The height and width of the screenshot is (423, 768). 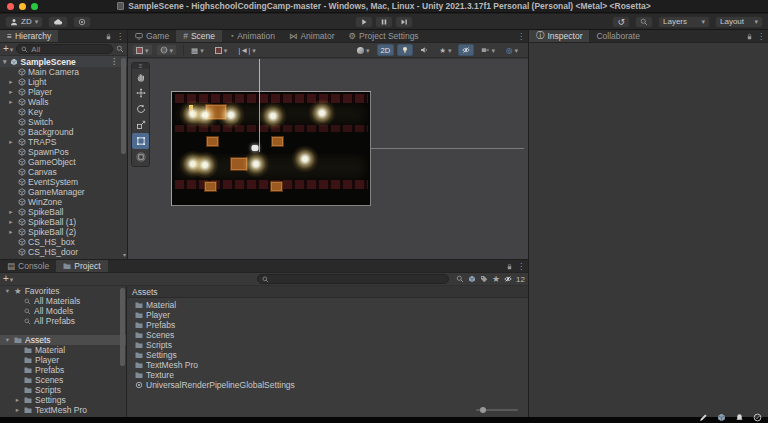 What do you see at coordinates (142, 50) in the screenshot?
I see `draw-mode-dropdown: ▾` at bounding box center [142, 50].